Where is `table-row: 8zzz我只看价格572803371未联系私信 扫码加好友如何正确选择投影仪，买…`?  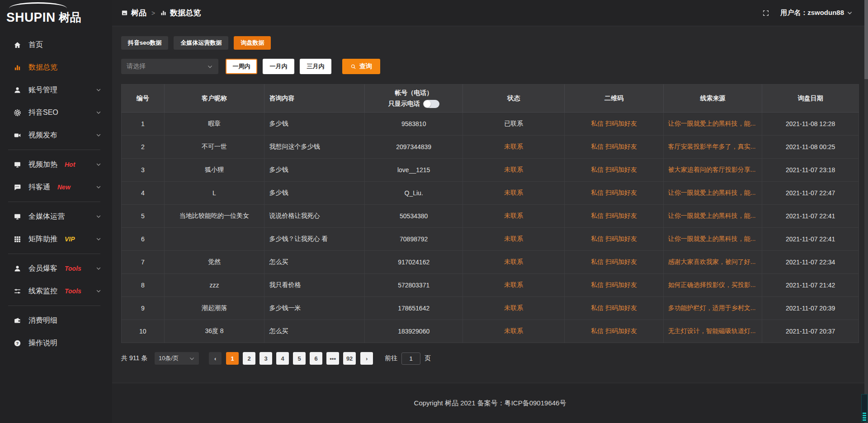
table-row: 8zzz我只看价格572803371未联系私信 扫码加好友如何正确选择投影仪，买… is located at coordinates (490, 286).